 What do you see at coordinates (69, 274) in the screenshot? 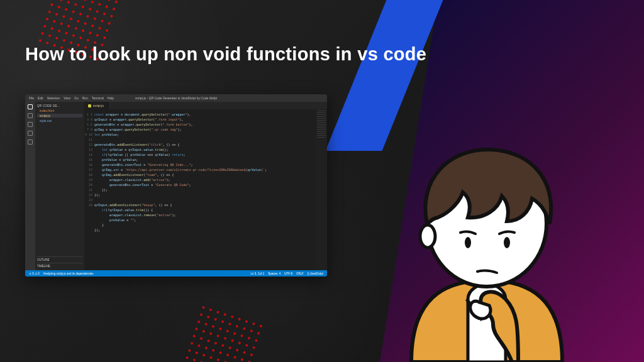
I see `status-analysis: Analyzing script.js and its dependencies` at bounding box center [69, 274].